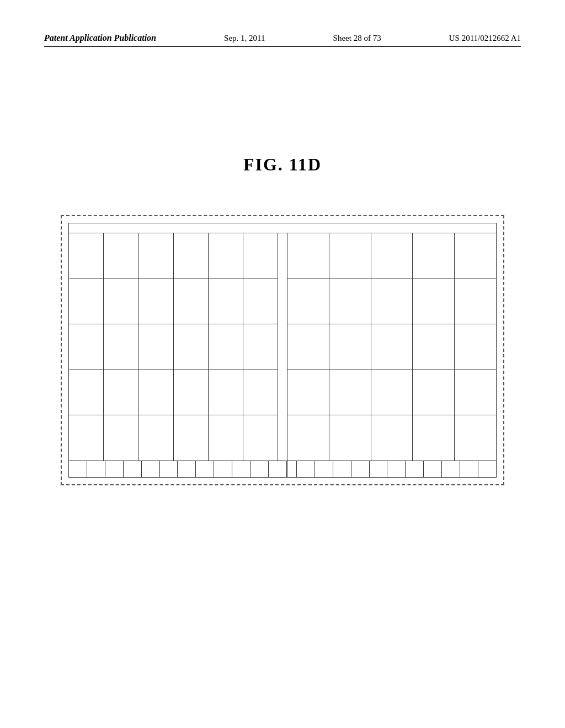 The height and width of the screenshot is (728, 565). What do you see at coordinates (282, 469) in the screenshot?
I see `bottom-row` at bounding box center [282, 469].